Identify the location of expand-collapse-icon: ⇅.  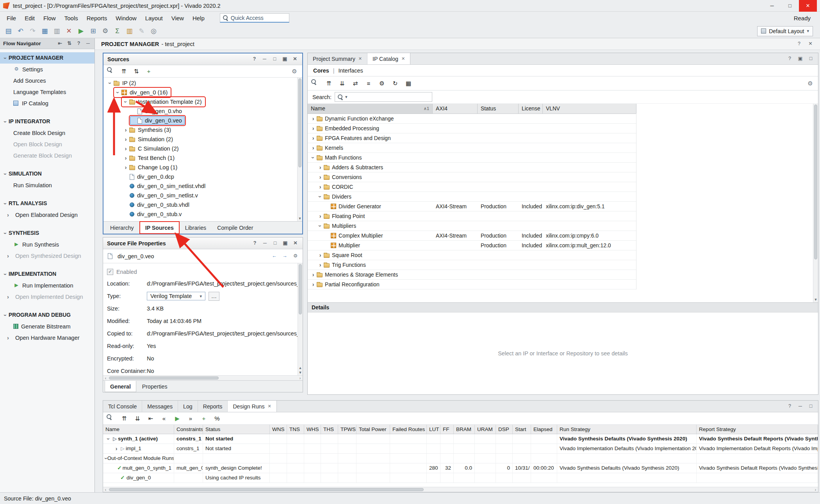
(70, 44).